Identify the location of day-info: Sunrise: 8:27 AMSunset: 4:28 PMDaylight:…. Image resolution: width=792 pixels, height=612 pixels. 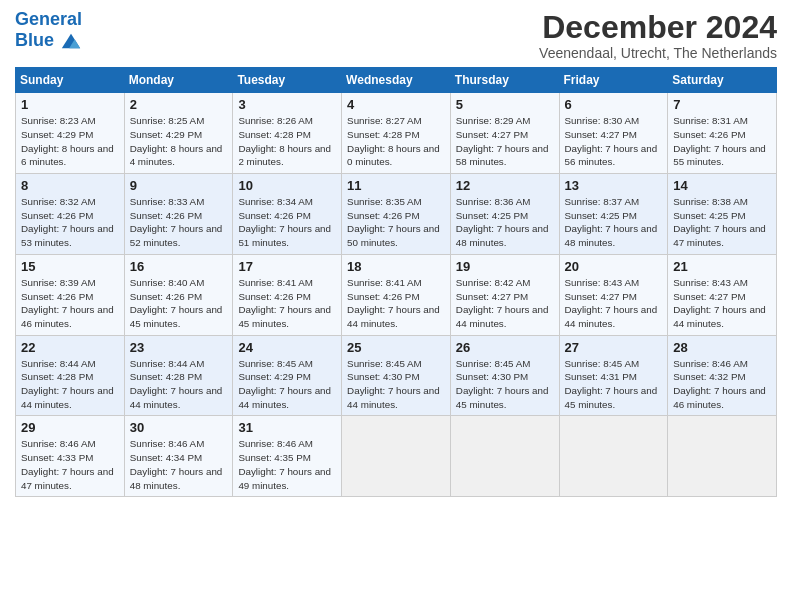
(396, 142).